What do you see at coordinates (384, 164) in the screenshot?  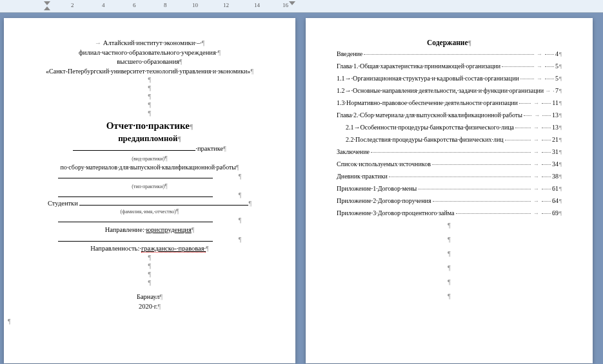 I see `toc-entry-text: Список·используемых·источников` at bounding box center [384, 164].